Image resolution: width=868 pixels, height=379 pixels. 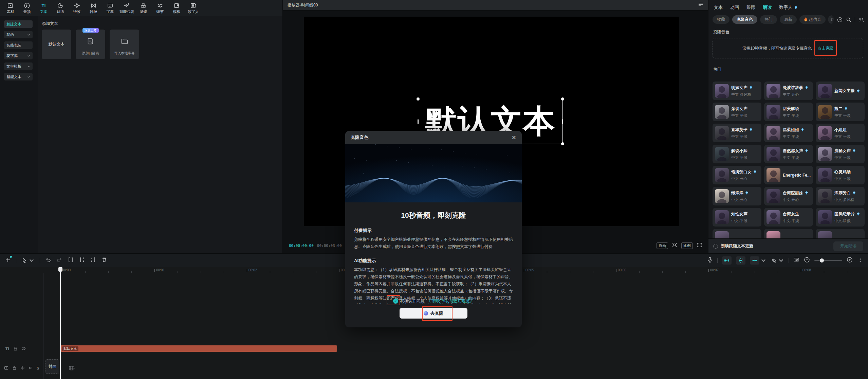 I want to click on preview-zoom-icon, so click(x=675, y=246).